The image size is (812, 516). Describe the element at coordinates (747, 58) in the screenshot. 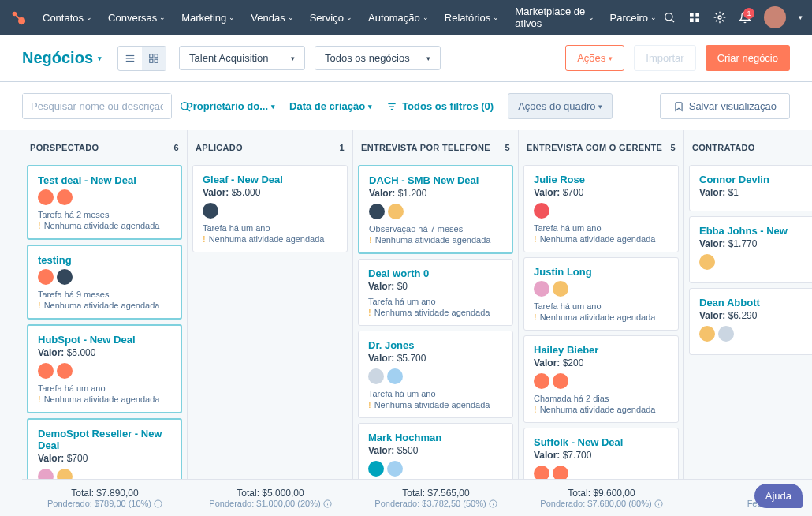

I see `create-deal-button: Criar negócio` at that location.